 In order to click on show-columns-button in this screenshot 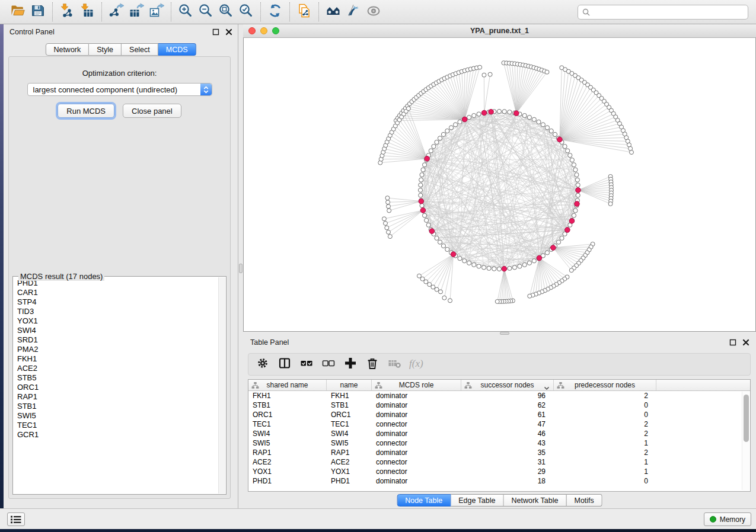, I will do `click(285, 364)`.